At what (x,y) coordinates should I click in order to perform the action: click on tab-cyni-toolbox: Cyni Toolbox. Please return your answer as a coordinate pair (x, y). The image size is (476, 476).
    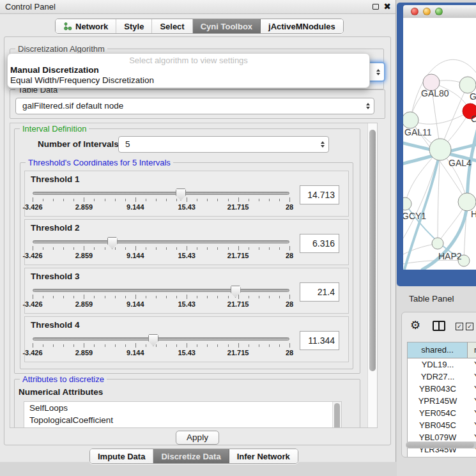
    Looking at the image, I should click on (227, 26).